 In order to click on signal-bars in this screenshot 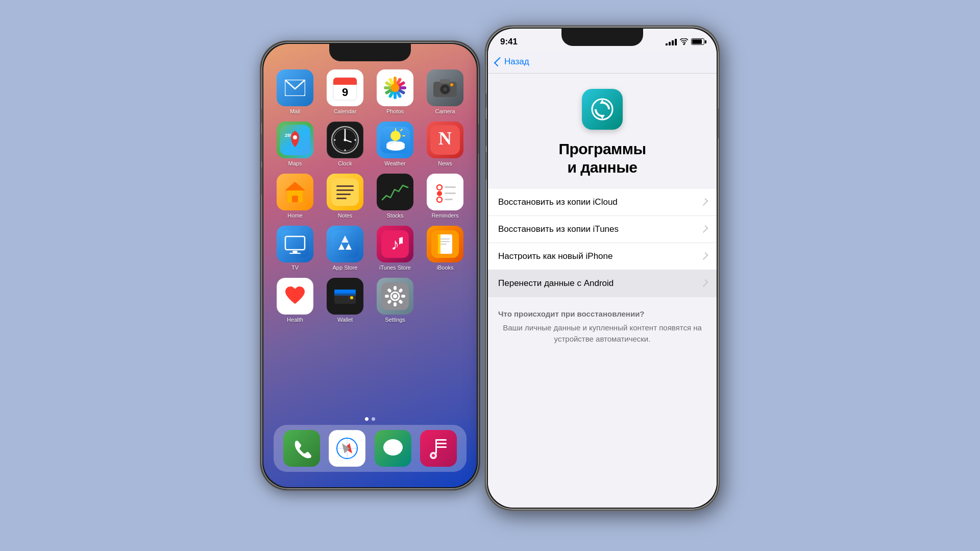, I will do `click(671, 42)`.